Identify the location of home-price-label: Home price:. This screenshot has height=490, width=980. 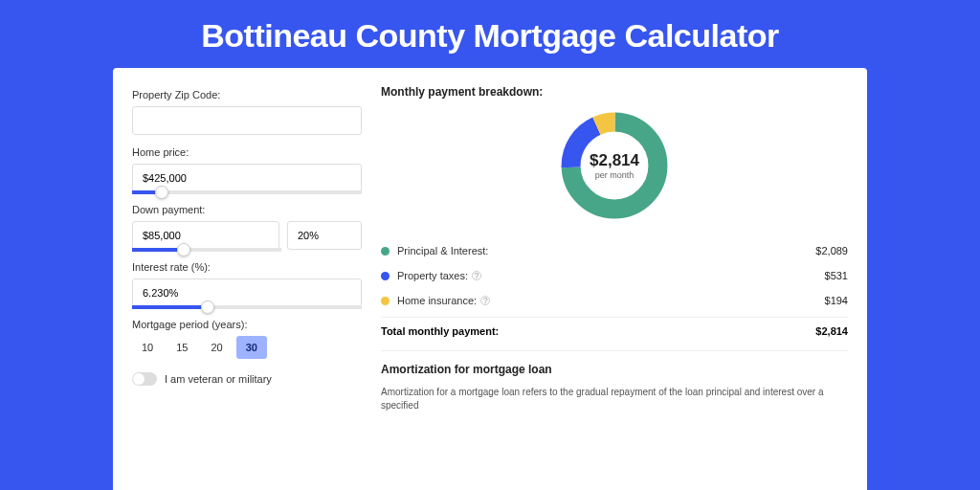
(247, 152).